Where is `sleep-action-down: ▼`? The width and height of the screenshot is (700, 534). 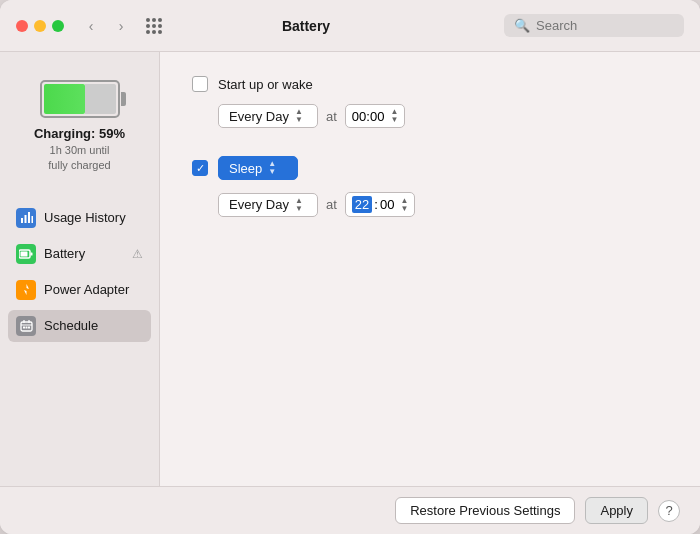 sleep-action-down: ▼ is located at coordinates (272, 172).